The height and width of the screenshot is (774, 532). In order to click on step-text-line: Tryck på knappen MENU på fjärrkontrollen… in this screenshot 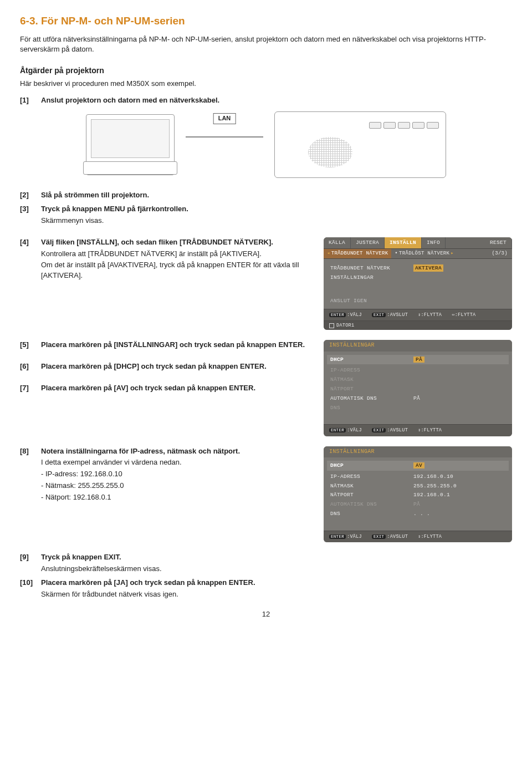, I will do `click(115, 208)`.